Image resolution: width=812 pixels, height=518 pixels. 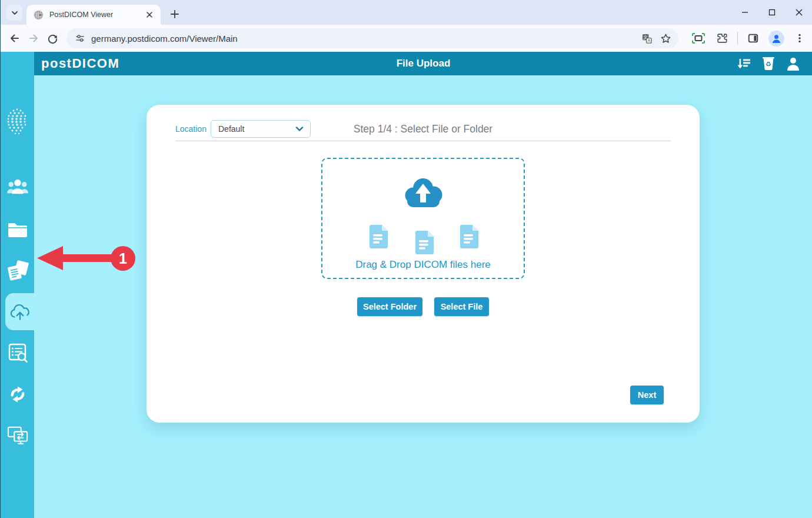 I want to click on sort-list-icon, so click(x=744, y=64).